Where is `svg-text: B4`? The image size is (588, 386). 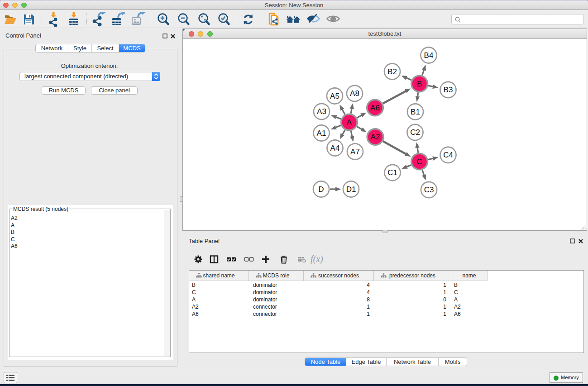 svg-text: B4 is located at coordinates (429, 55).